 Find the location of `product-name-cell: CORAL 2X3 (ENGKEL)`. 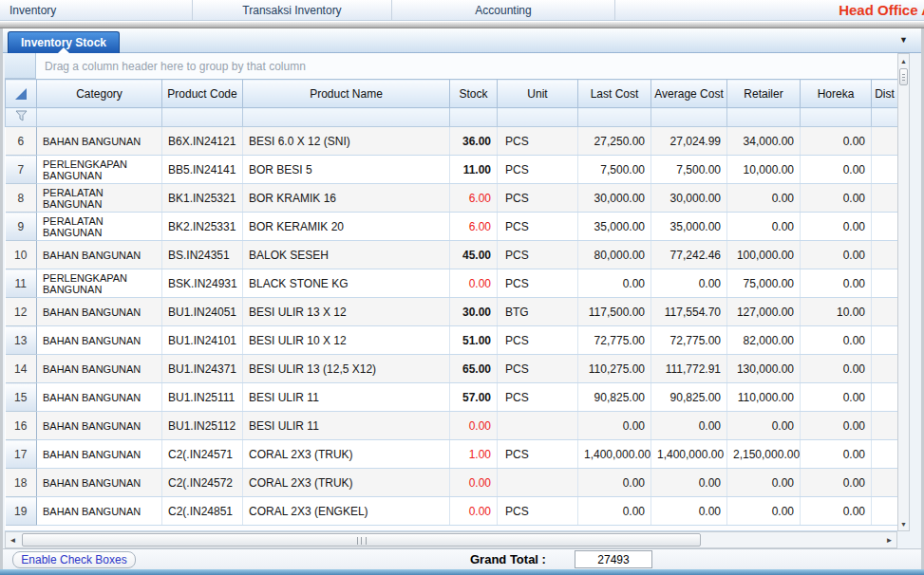

product-name-cell: CORAL 2X3 (ENGKEL) is located at coordinates (347, 511).